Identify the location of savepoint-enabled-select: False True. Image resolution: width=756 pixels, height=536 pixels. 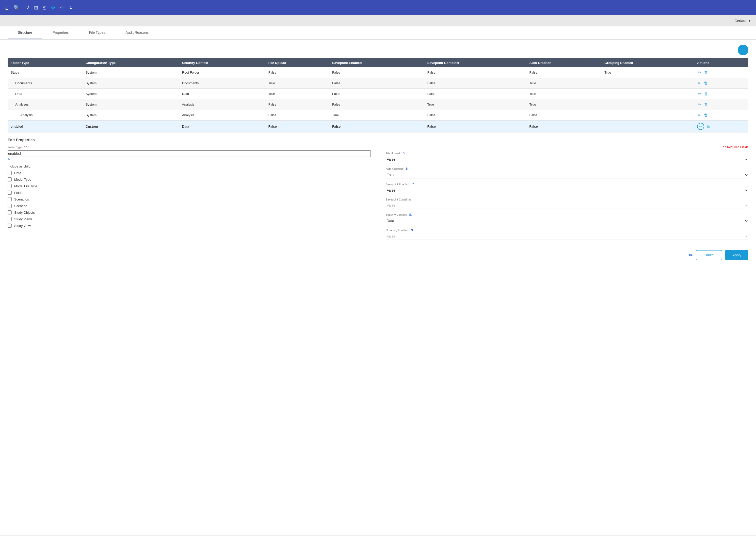
(567, 190).